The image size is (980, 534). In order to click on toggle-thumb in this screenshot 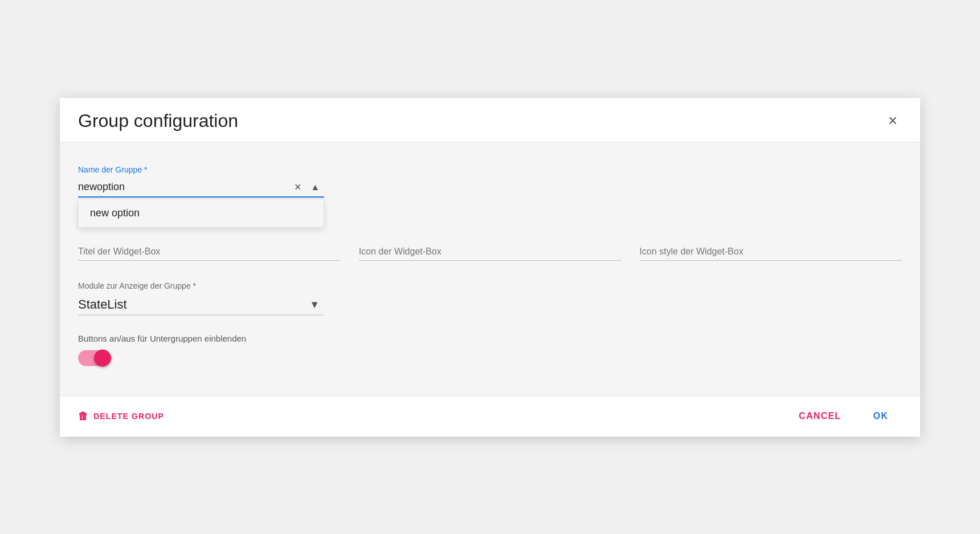, I will do `click(103, 358)`.